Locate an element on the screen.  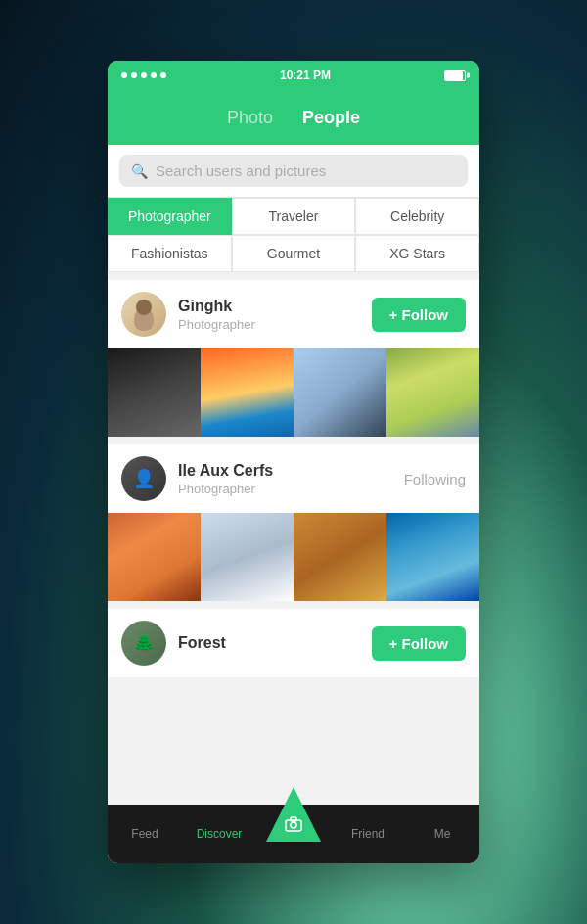
filter-traveler: Traveler is located at coordinates (294, 216).